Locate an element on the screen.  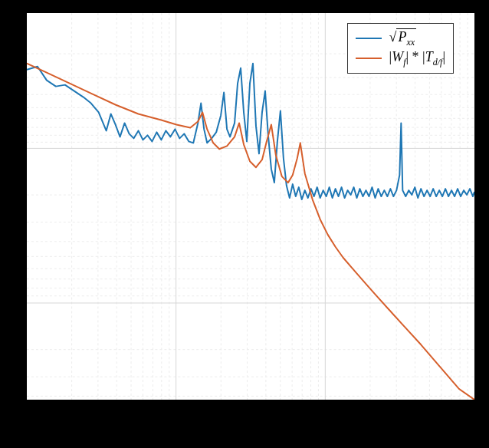
legend-label: |Wf| * |Td/f| is located at coordinates (417, 58).